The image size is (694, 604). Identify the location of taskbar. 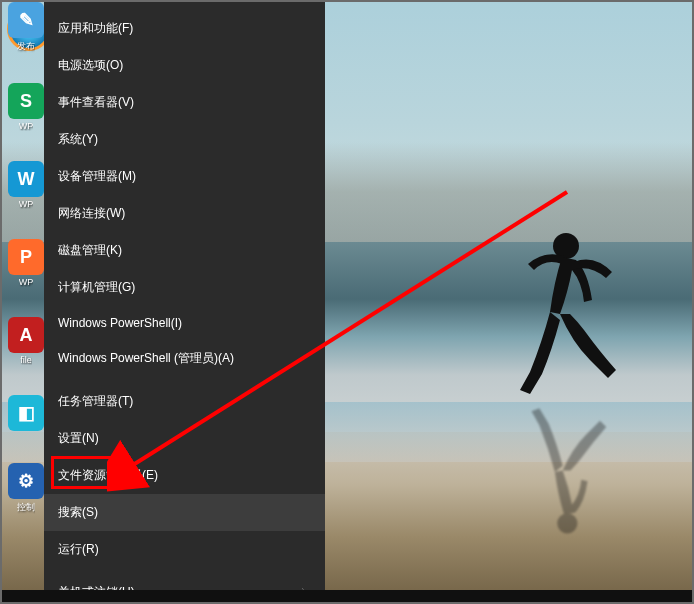
(347, 596).